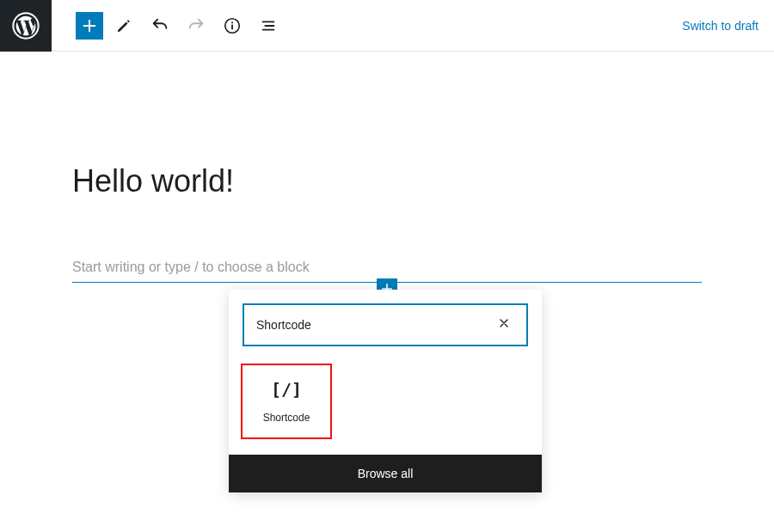  I want to click on add-block-button, so click(89, 26).